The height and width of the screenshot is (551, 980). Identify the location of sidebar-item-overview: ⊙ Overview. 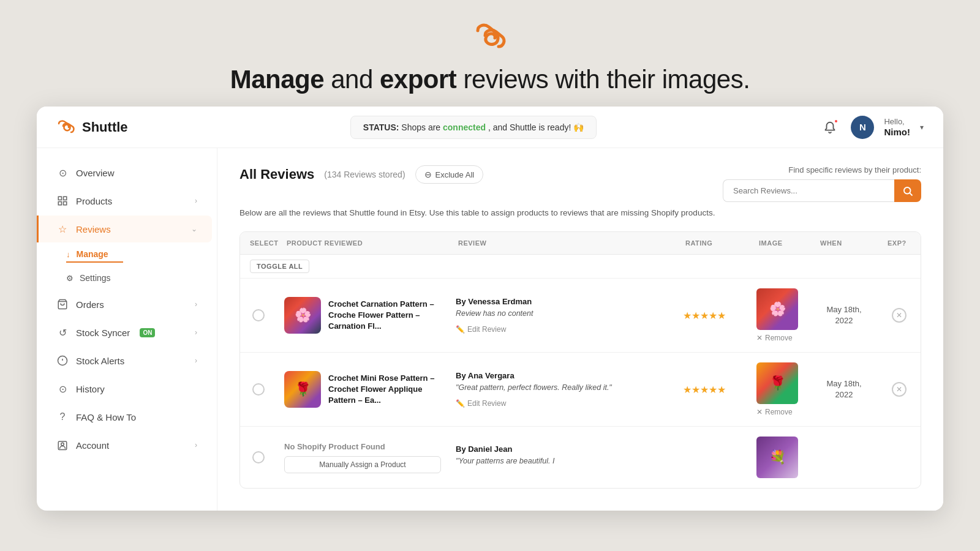
(127, 173).